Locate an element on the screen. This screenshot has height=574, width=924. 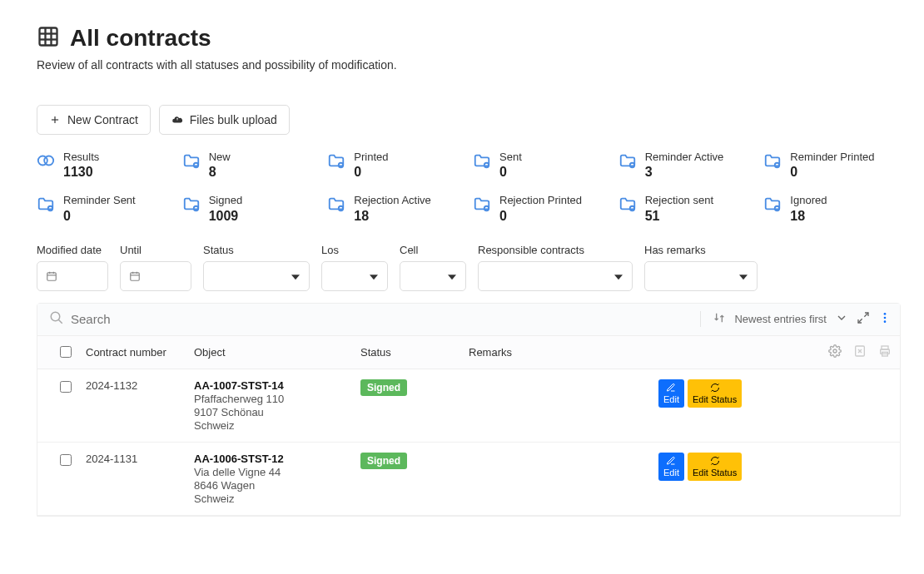
cell-select is located at coordinates (433, 276).